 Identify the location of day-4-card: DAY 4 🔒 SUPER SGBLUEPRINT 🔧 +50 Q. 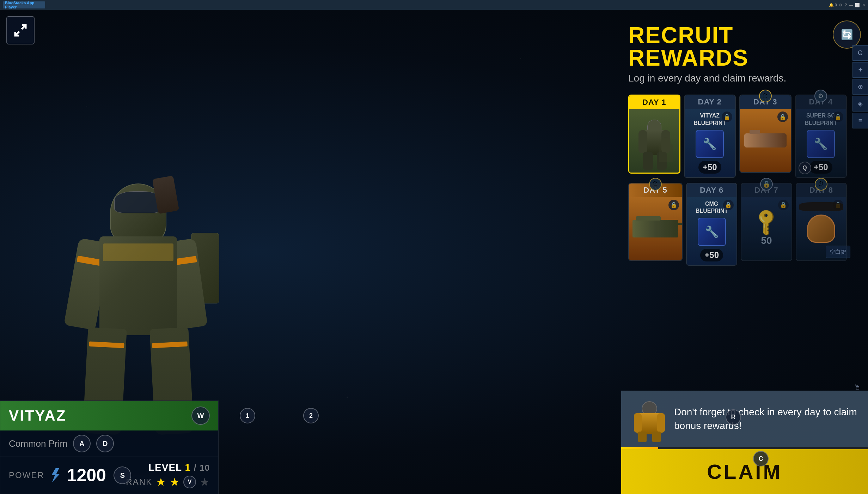
(821, 136).